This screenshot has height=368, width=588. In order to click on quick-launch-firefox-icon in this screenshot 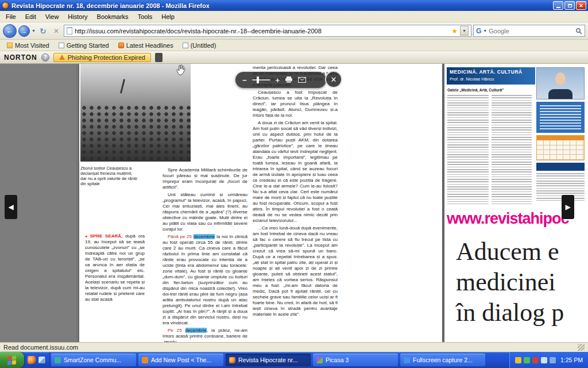, I will do `click(32, 360)`.